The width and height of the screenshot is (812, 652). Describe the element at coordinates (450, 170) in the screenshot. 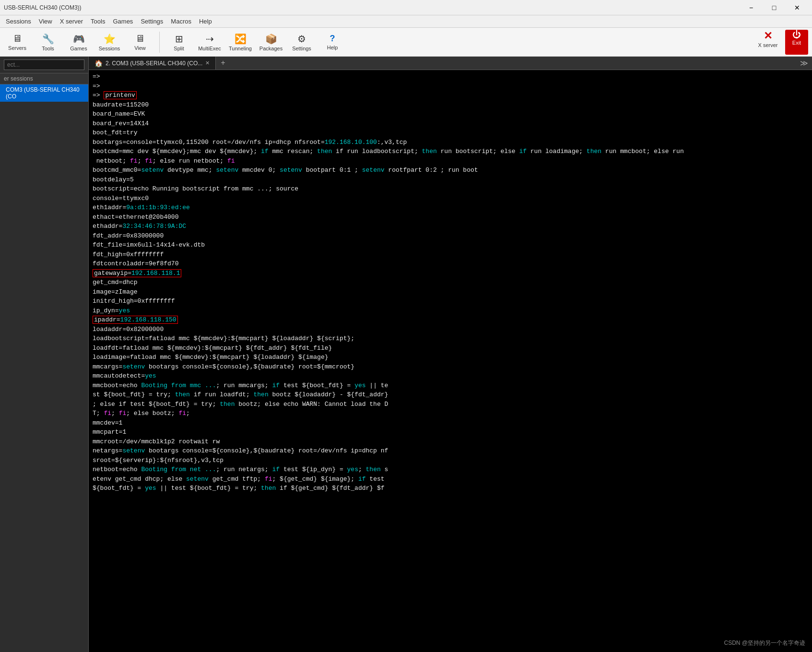

I see `terminal-line: bootcmd_mmc0=setenv devtype mmc; setenv …` at that location.